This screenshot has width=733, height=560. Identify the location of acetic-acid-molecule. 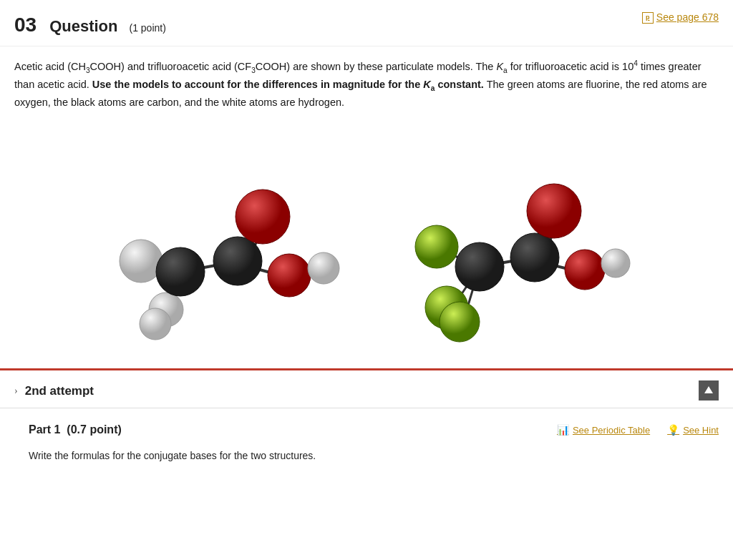
(220, 243).